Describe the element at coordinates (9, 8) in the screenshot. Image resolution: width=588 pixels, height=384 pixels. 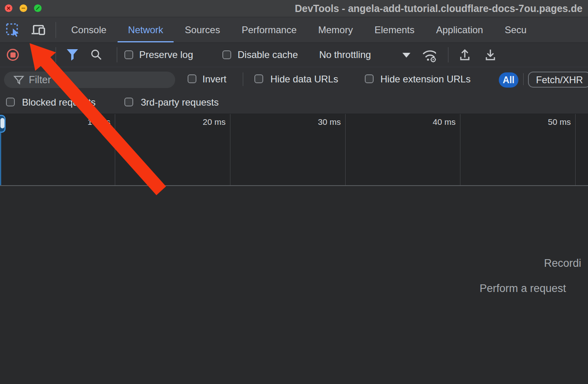
I see `close-icon` at that location.